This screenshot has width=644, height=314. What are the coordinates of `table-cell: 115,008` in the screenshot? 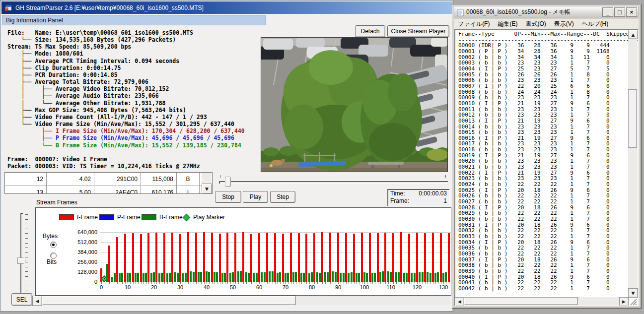 It's located at (159, 179).